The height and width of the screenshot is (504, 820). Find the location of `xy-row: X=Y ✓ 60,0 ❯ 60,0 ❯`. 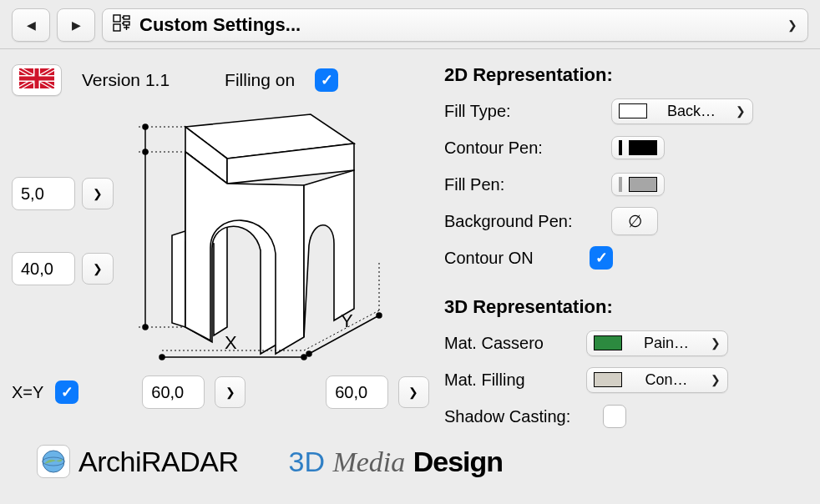

xy-row: X=Y ✓ 60,0 ❯ 60,0 ❯ is located at coordinates (220, 392).